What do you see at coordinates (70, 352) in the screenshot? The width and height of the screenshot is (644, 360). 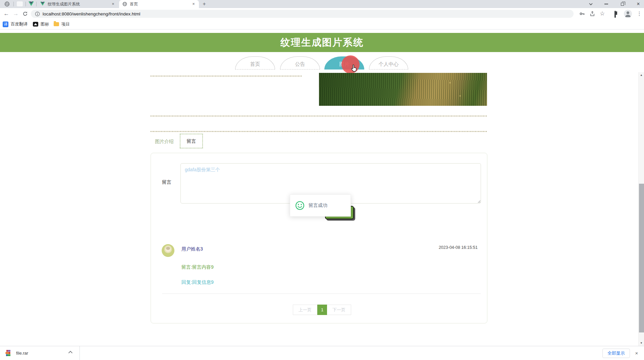 I see `chevron-up-icon` at bounding box center [70, 352].